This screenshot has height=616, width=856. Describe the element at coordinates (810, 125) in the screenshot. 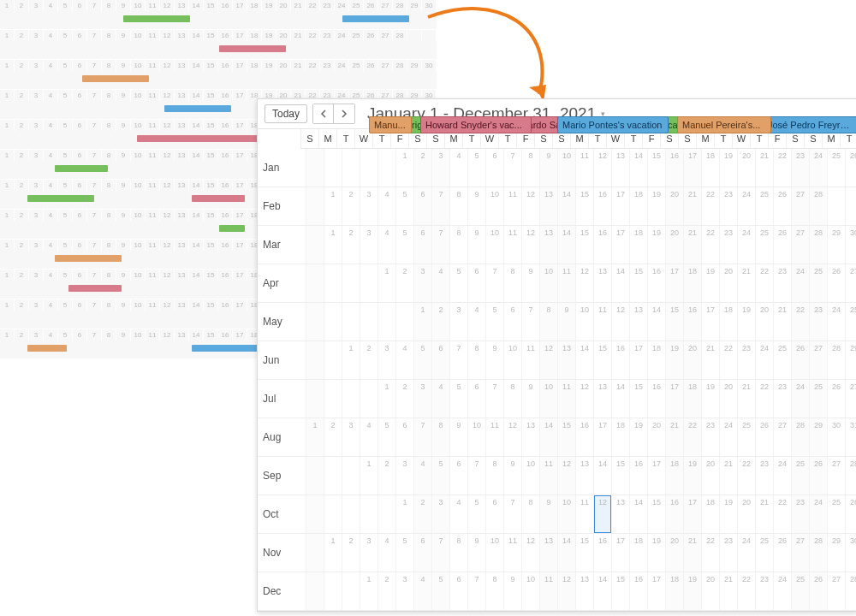

I see `calendar-event: José Pedro Freyre...` at that location.